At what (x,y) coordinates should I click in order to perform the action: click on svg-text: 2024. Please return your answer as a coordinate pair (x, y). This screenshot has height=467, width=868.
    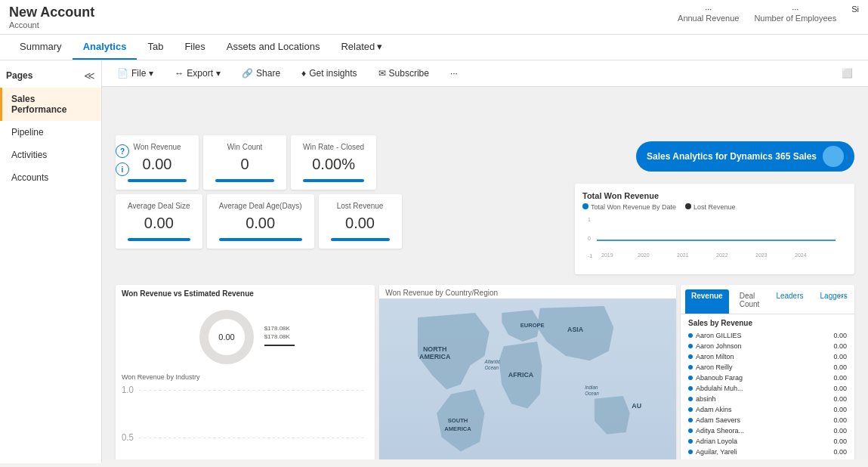
    Looking at the image, I should click on (801, 255).